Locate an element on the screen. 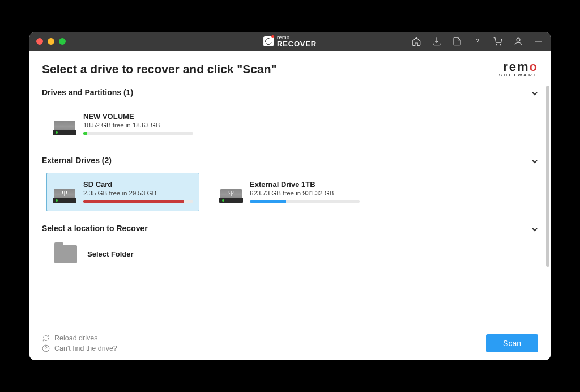 The image size is (580, 392). question-icon is located at coordinates (46, 348).